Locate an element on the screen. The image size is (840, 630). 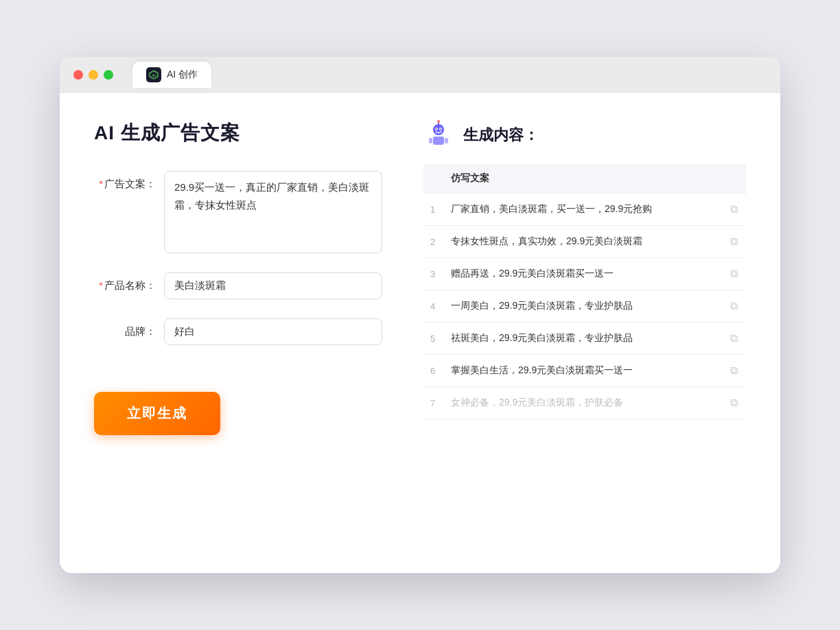
table-row: 3赠品再送，29.9元美白淡斑霜买一送一⧉ is located at coordinates (585, 275).